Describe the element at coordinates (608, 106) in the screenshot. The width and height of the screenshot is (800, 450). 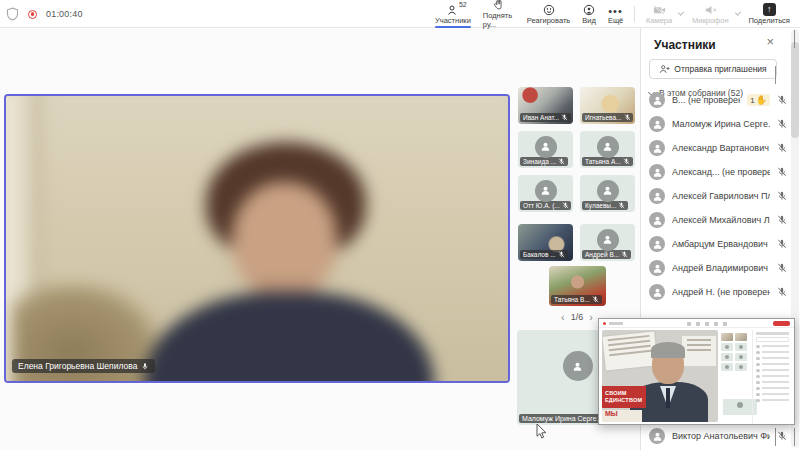
I see `video-thumbnail: Игнатьева...` at that location.